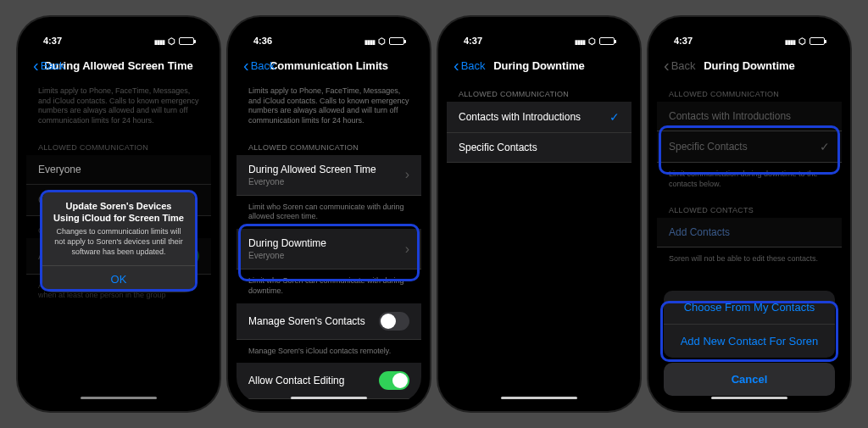  What do you see at coordinates (119, 242) in the screenshot?
I see `alert-dialog: Update Soren's Devices Using iCloud for …` at bounding box center [119, 242].